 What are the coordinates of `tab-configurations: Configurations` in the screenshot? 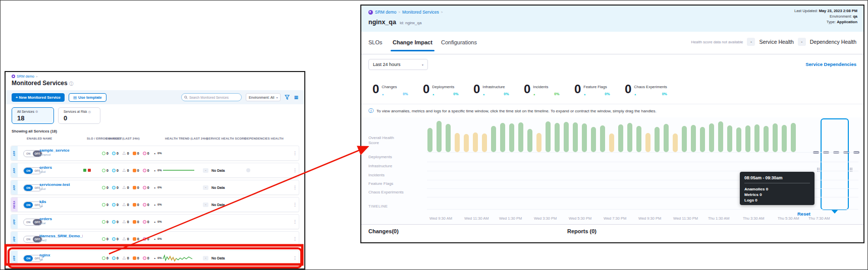 It's located at (459, 42).